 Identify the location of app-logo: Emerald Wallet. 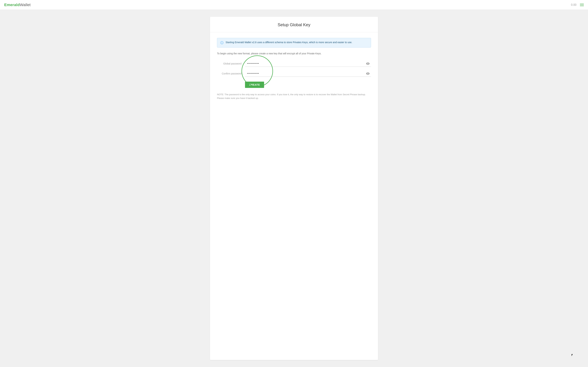
(17, 5).